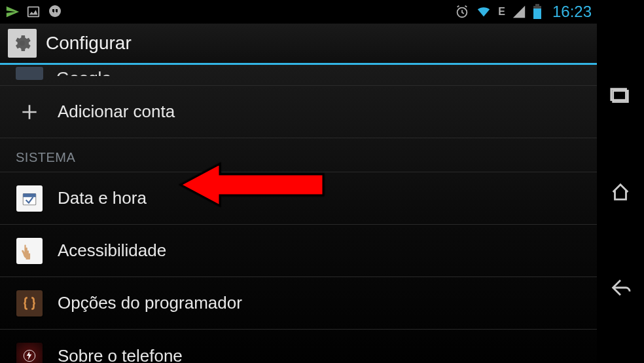 The image size is (644, 363). Describe the element at coordinates (298, 199) in the screenshot. I see `settings-item-date-time: Data e hora` at that location.